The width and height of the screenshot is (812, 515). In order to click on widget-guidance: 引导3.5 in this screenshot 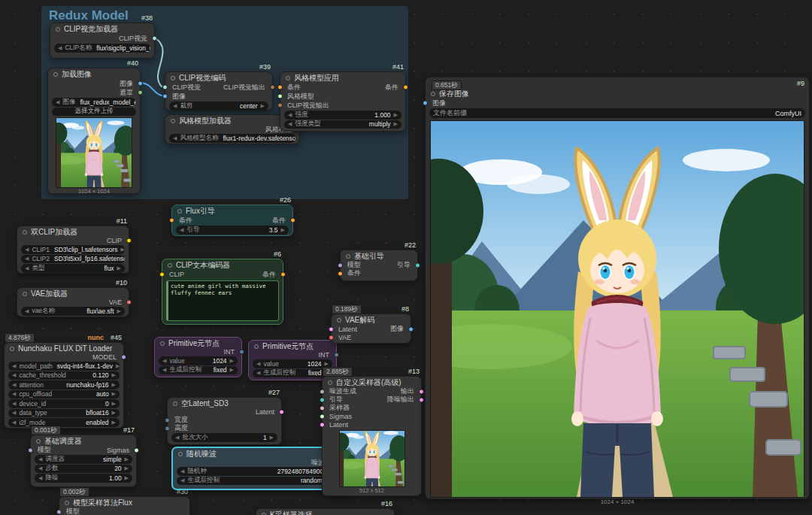, I will do `click(232, 230)`.